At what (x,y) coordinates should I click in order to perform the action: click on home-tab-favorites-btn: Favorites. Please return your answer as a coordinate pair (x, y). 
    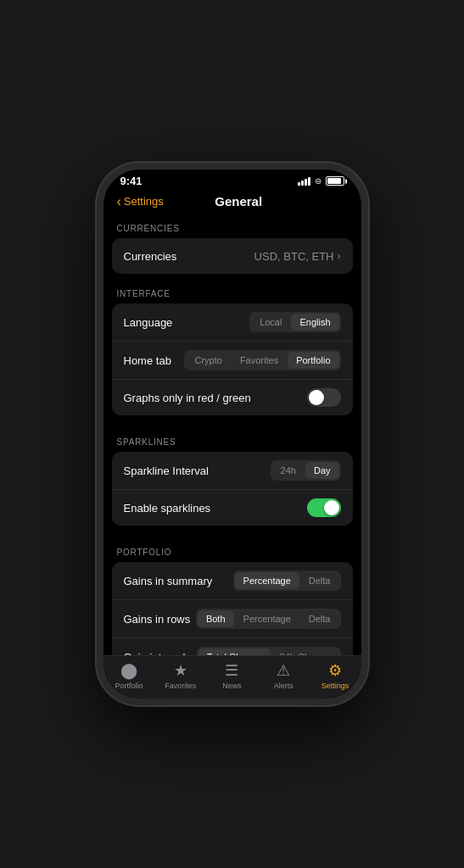
    Looking at the image, I should click on (260, 360).